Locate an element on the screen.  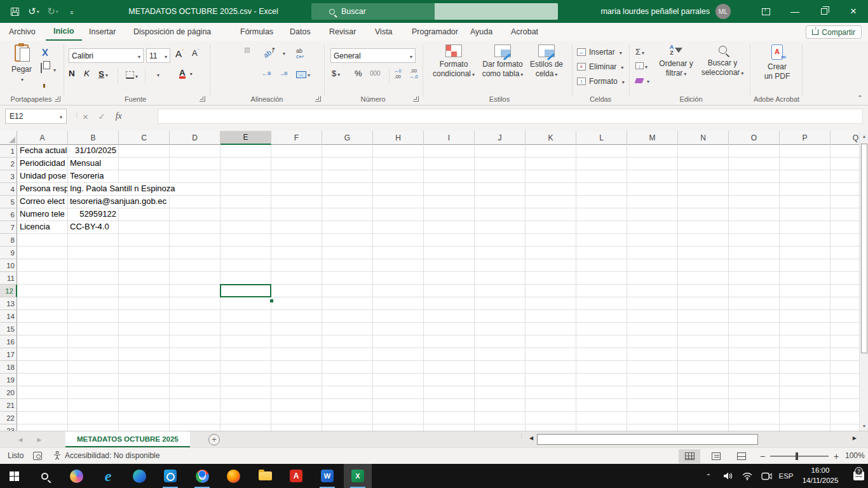
cell-B3: Tesoreria is located at coordinates (86, 177).